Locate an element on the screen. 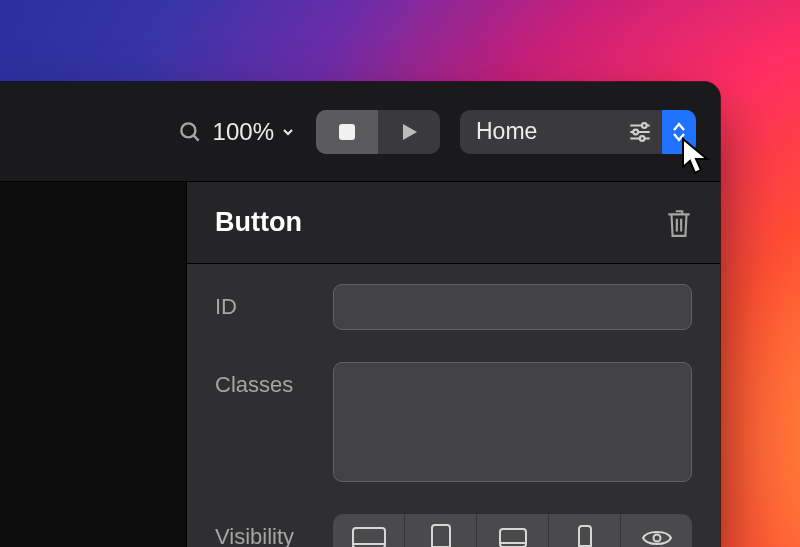 The image size is (800, 547). zoom-dropdown: 100% is located at coordinates (254, 132).